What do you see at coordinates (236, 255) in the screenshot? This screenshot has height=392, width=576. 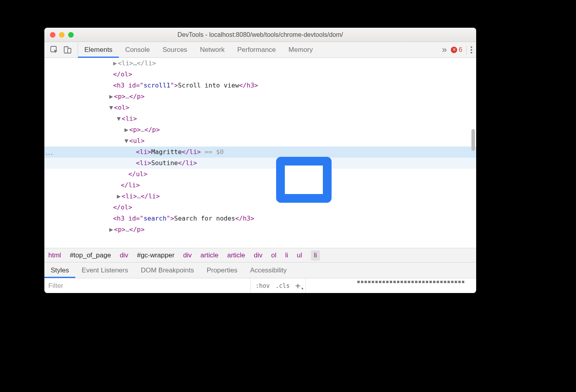 I see `crumb-article-2: article` at bounding box center [236, 255].